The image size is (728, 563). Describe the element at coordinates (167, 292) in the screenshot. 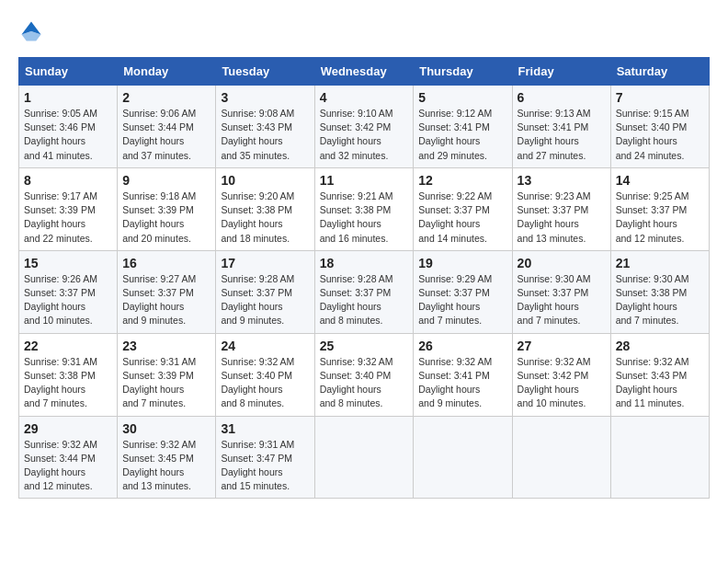

I see `calendar-cell: 16 Sunrise: 9:27 AMSunset: 3:37 PMDaylig…` at that location.